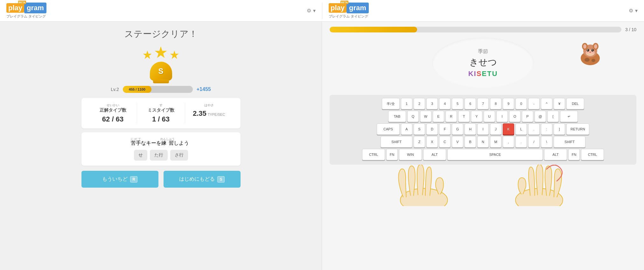 This screenshot has height=270, width=644. I want to click on key-b: B, so click(470, 142).